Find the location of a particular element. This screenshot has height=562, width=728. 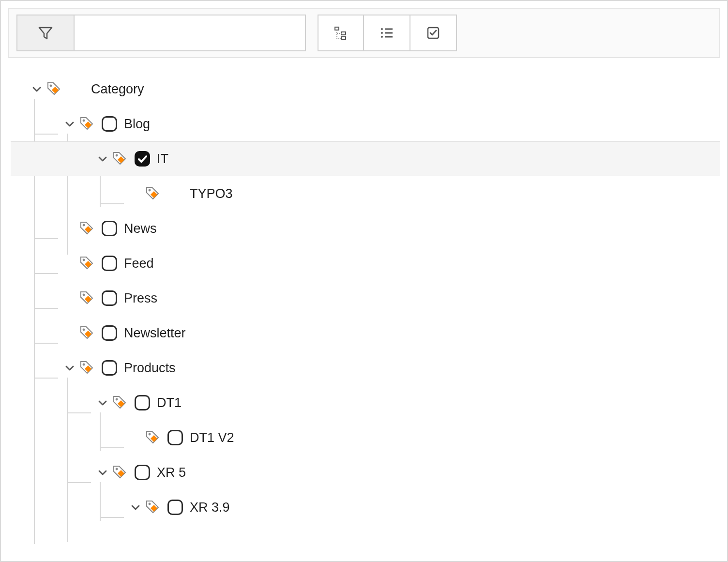

tree-node-label: XR 3.9 is located at coordinates (210, 507).